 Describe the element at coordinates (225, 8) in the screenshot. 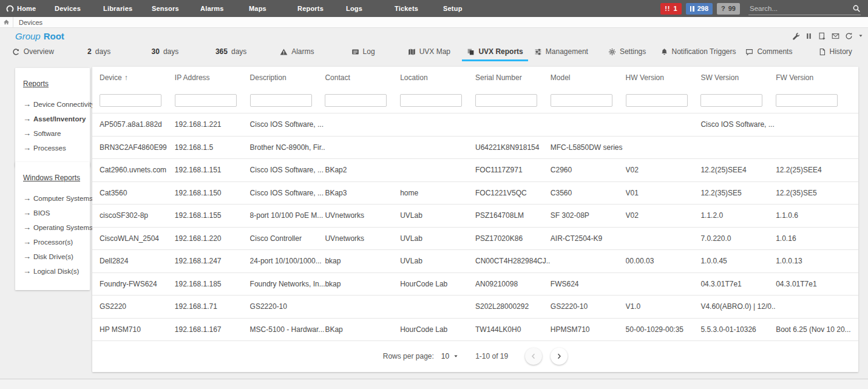

I see `nav-item-alarms: Alarms` at that location.